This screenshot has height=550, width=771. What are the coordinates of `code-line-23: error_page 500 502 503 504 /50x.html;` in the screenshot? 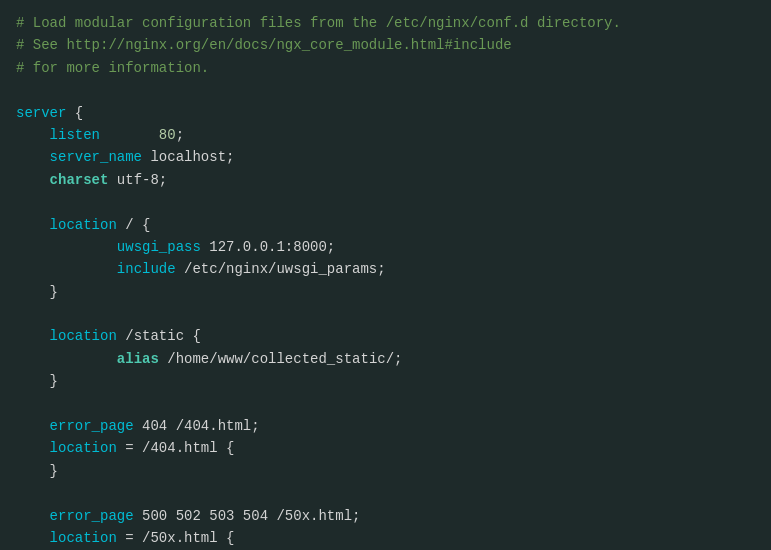 It's located at (386, 516).